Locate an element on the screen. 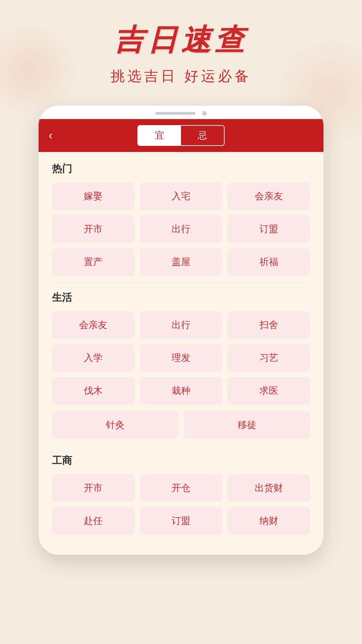 This screenshot has height=644, width=362. btn-zaizhong: 栽种 is located at coordinates (181, 391).